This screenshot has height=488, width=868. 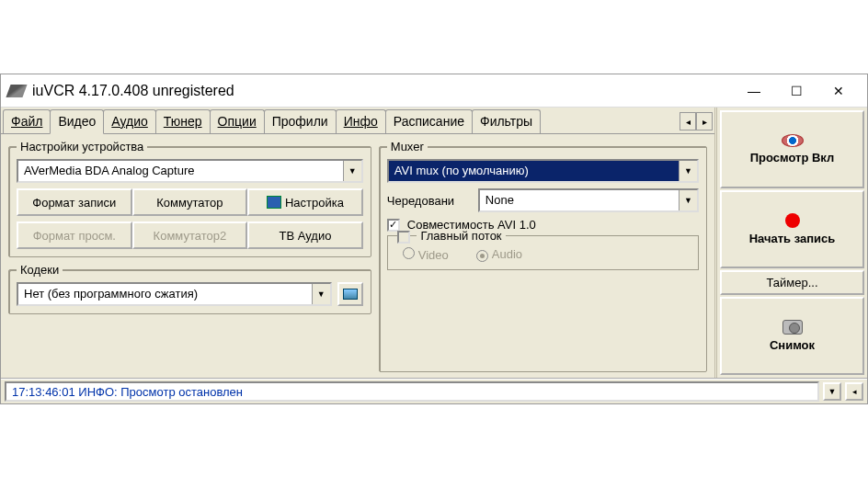 What do you see at coordinates (434, 91) in the screenshot?
I see `title-bar: iuVCR 4.17.0.408 unregistered — ☐ ✕` at bounding box center [434, 91].